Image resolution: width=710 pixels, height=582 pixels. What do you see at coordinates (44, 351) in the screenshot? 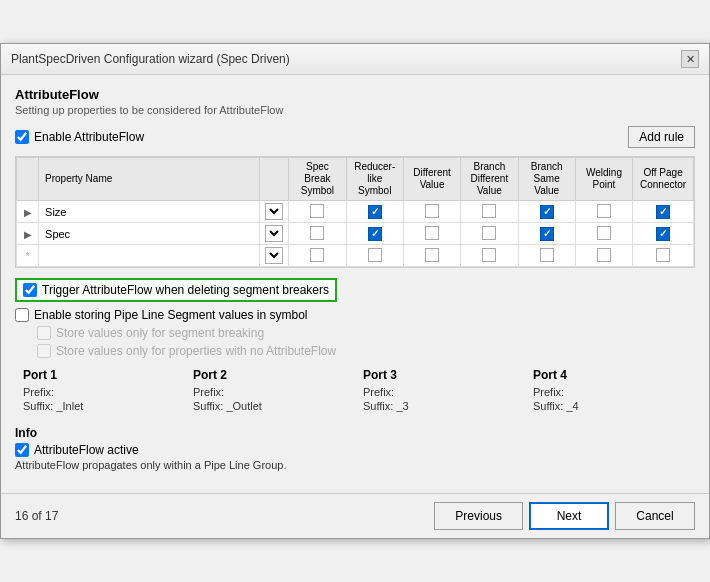
I see `store-no-attr-checkbox` at bounding box center [44, 351].